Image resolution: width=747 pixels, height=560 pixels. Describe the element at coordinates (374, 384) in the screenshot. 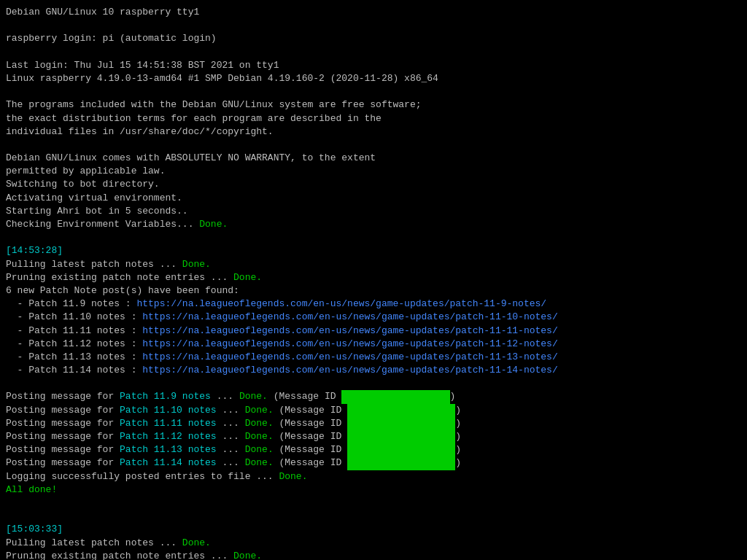

I see `line-blank6` at that location.